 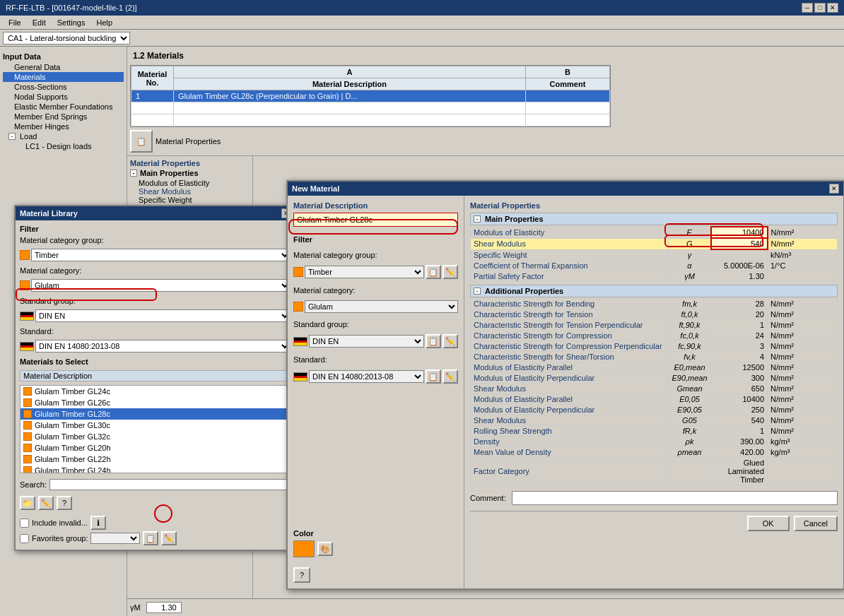 I want to click on menu-edit: Edit, so click(x=40, y=23).